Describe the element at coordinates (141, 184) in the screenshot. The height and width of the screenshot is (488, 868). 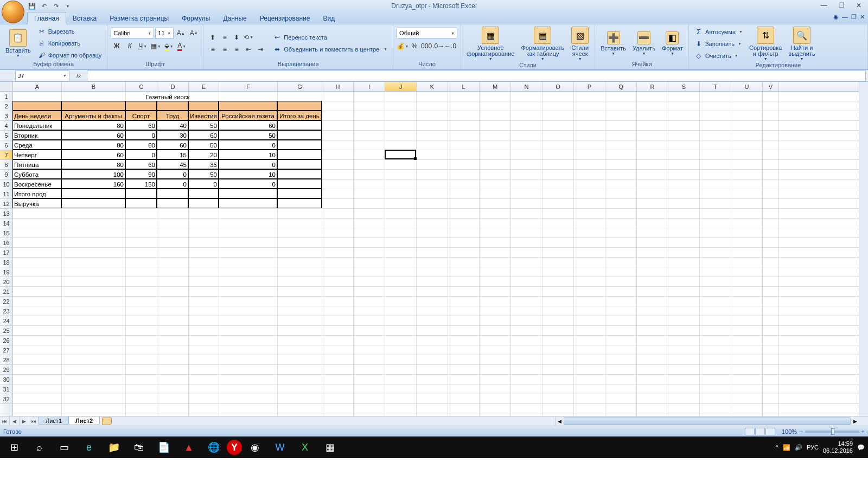
I see `cell: 150` at that location.